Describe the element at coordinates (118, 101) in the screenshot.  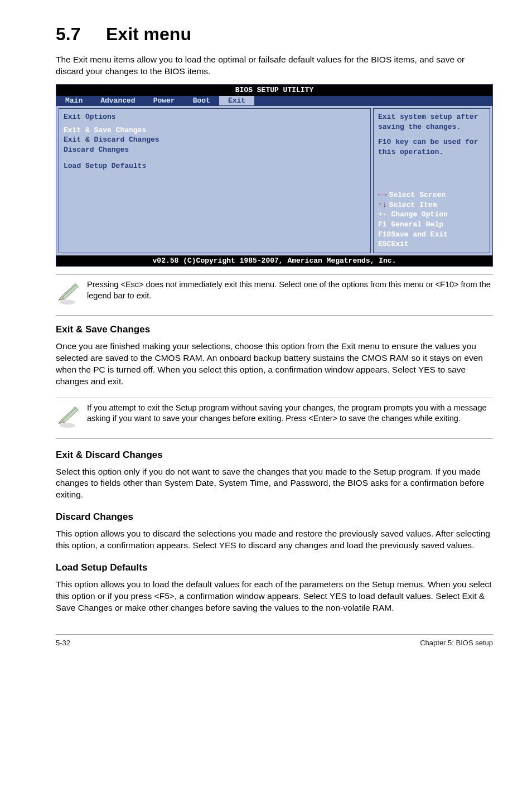
I see `tab-advanced: Advanced` at that location.